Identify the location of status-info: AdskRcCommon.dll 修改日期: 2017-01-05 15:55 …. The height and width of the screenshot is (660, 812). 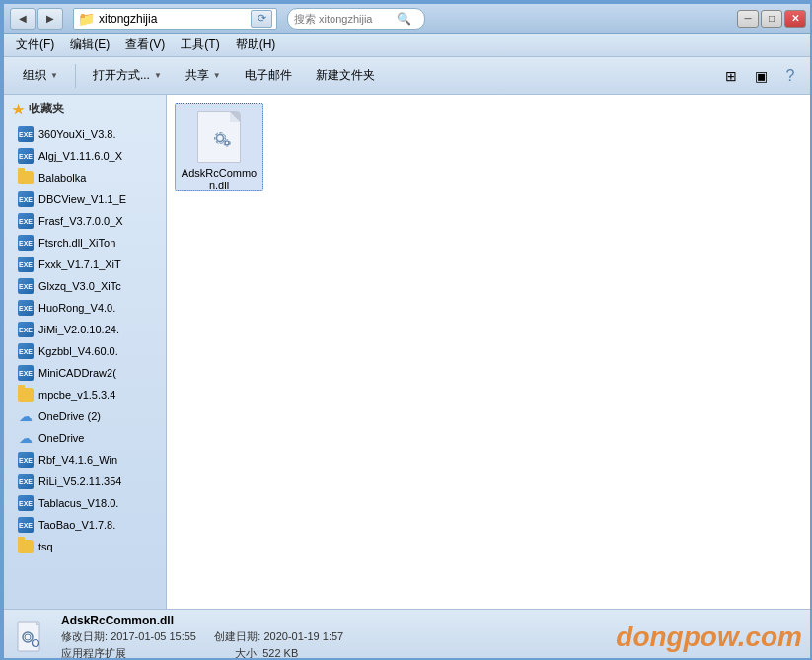
(332, 637).